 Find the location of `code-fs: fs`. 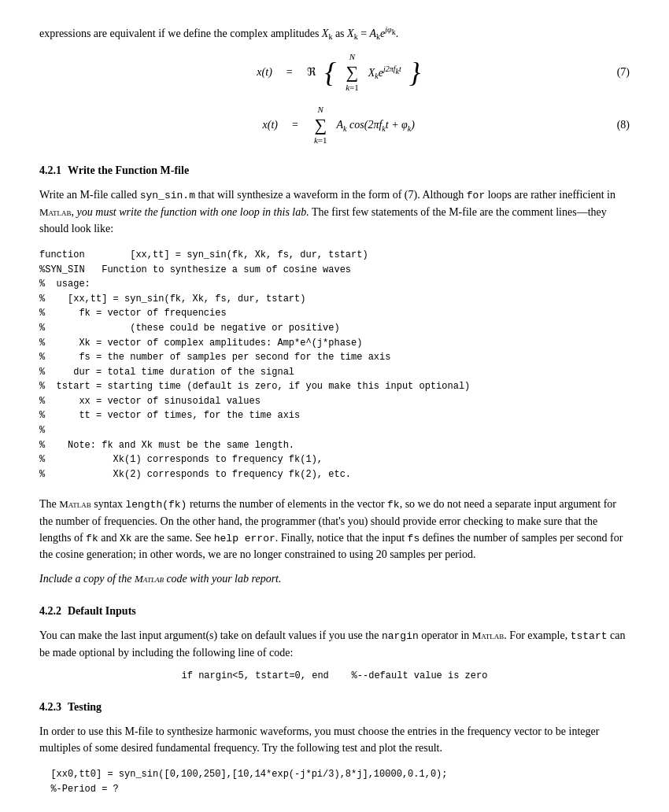

code-fs: fs is located at coordinates (414, 538).